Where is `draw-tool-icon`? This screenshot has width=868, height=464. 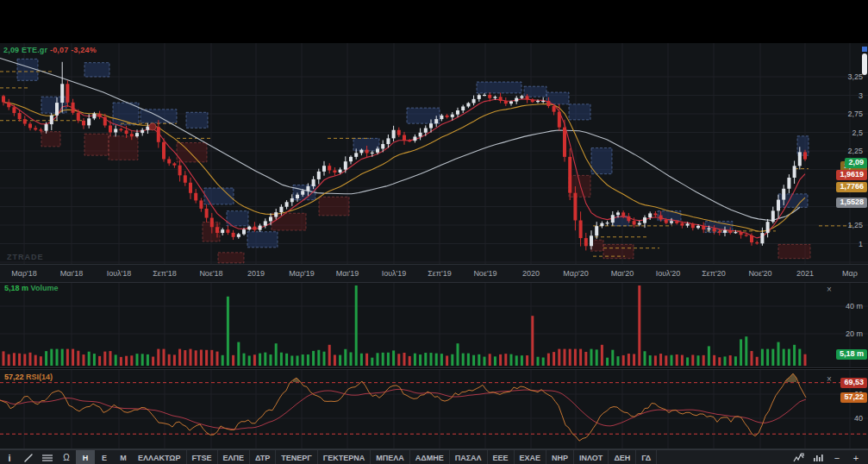
draw-tool-icon is located at coordinates (28, 457).